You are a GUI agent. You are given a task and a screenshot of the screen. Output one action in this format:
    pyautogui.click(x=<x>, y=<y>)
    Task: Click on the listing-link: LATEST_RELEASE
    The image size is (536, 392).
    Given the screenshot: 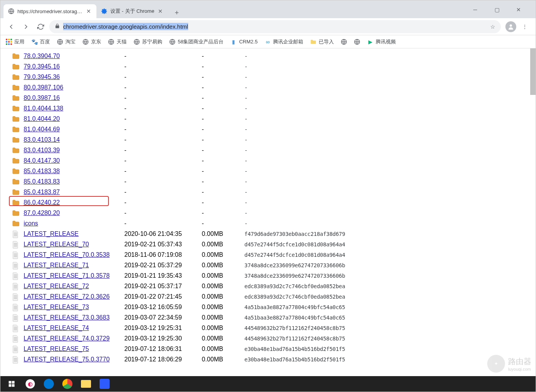 What is the action you would take?
    pyautogui.click(x=51, y=234)
    